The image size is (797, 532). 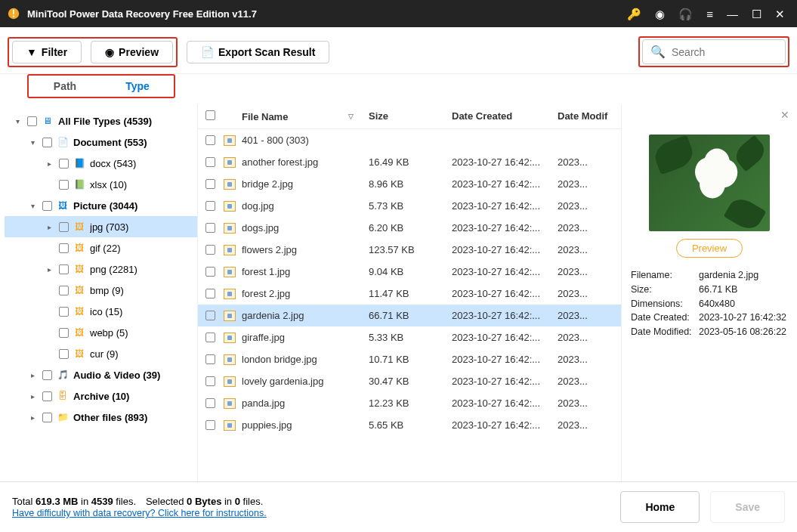 I want to click on select-all-checkbox, so click(x=210, y=115).